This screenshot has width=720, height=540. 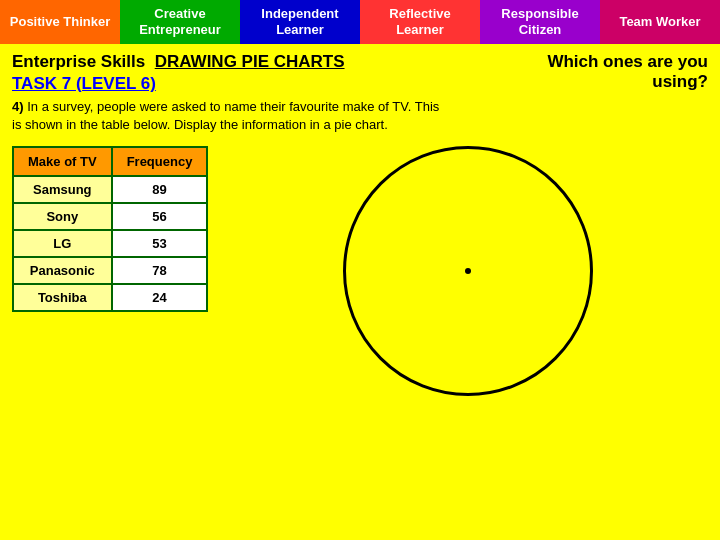 I want to click on data-table-container: Make of TV Frequency Samsung89Sony56LG53…, so click(x=110, y=229).